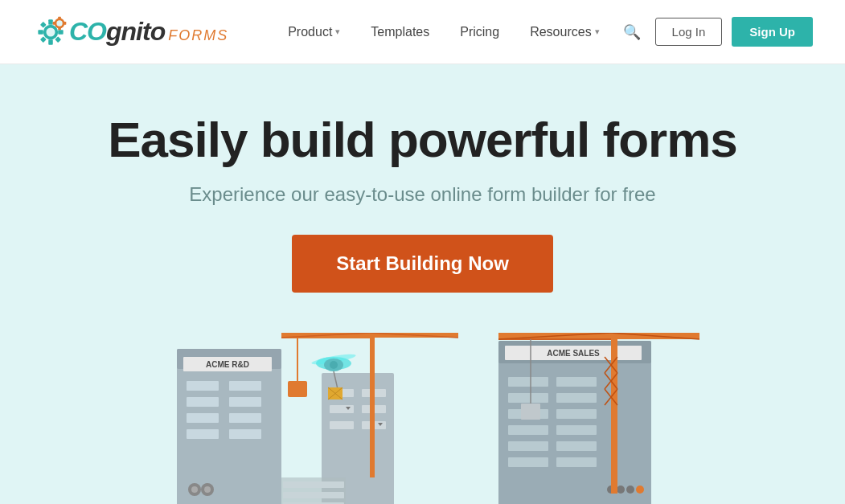 The width and height of the screenshot is (845, 504). I want to click on hero-subtitle: Experience our easy-to-use online form b…, so click(422, 195).